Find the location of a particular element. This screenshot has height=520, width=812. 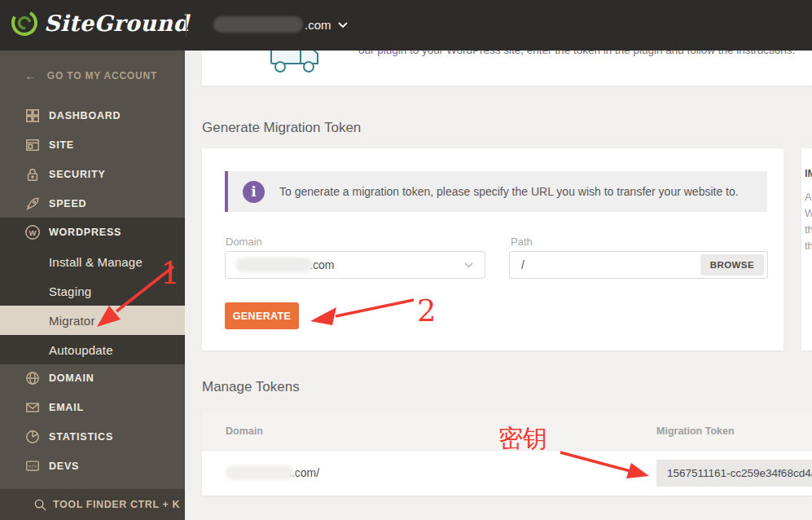

plugin-link-fragment: our plugin is located at coordinates (383, 54).